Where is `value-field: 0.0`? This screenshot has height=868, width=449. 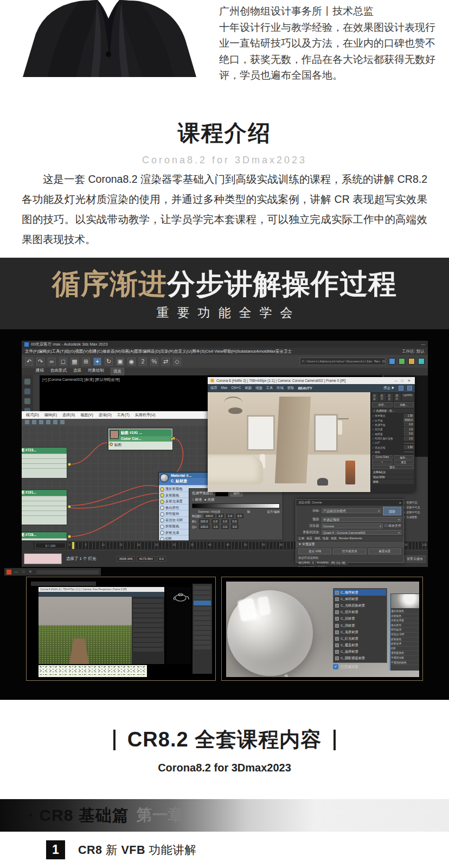 value-field: 0.0 is located at coordinates (235, 527).